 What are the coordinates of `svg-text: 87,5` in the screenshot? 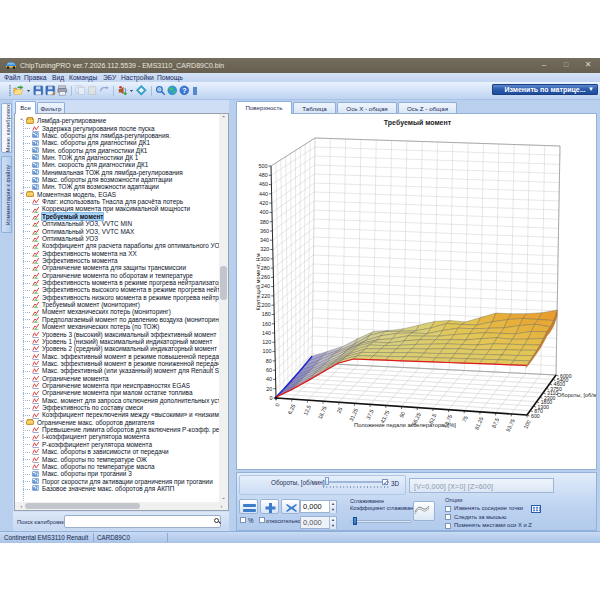 It's located at (495, 423).